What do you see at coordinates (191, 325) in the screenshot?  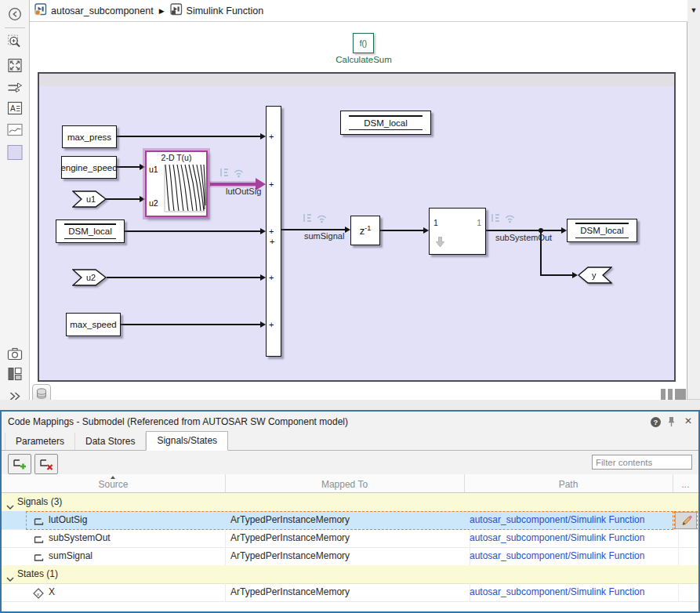 I see `wire-max-speed-to-sum` at bounding box center [191, 325].